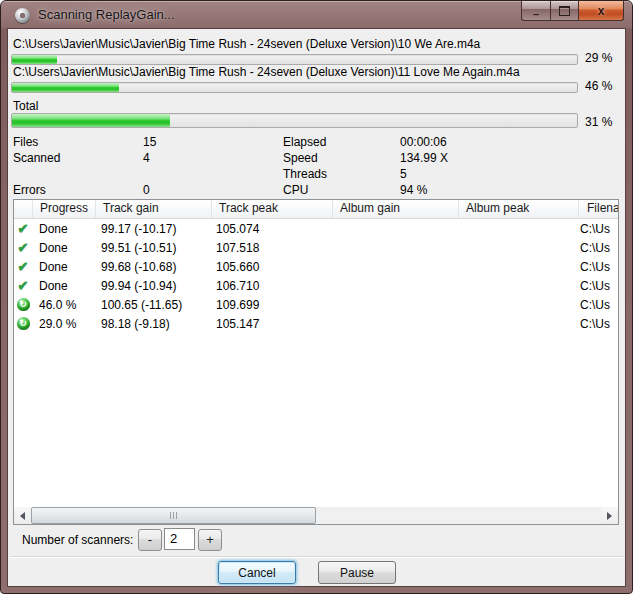 This screenshot has width=633, height=594. Describe the element at coordinates (180, 539) in the screenshot. I see `scanners-count-field: 2` at that location.